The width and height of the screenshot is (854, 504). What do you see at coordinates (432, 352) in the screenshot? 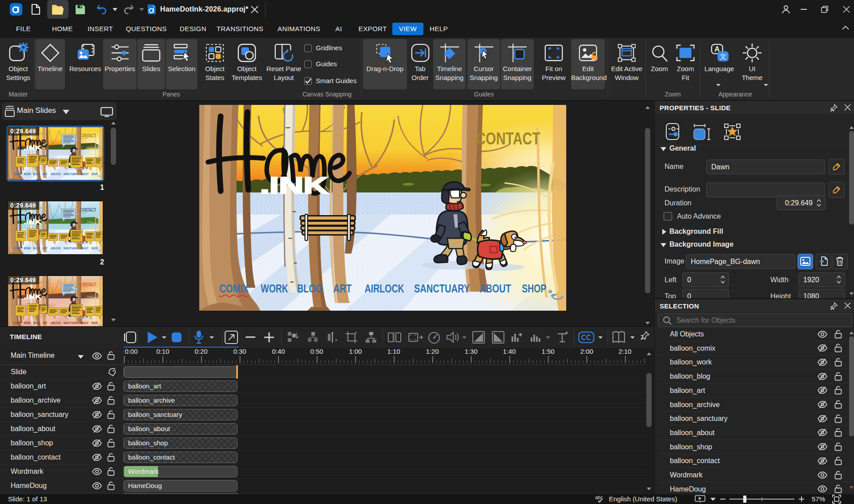
I see `svg-text: 1:20` at bounding box center [432, 352].